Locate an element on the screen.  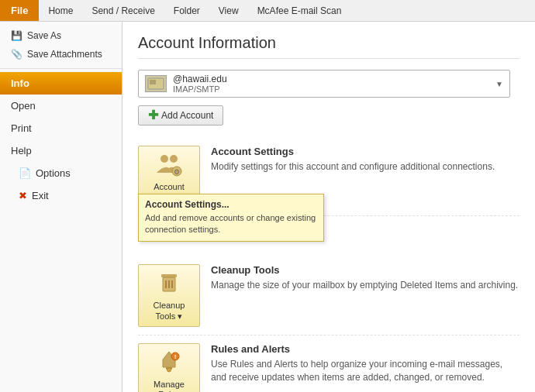
account-type: IMAP/SMTP is located at coordinates (334, 89).